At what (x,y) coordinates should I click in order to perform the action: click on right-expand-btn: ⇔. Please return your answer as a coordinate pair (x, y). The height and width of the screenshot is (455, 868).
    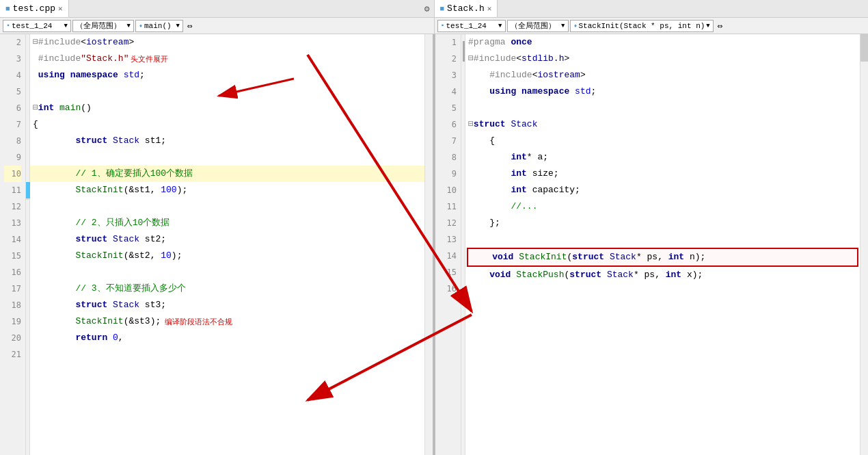
    Looking at the image, I should click on (720, 26).